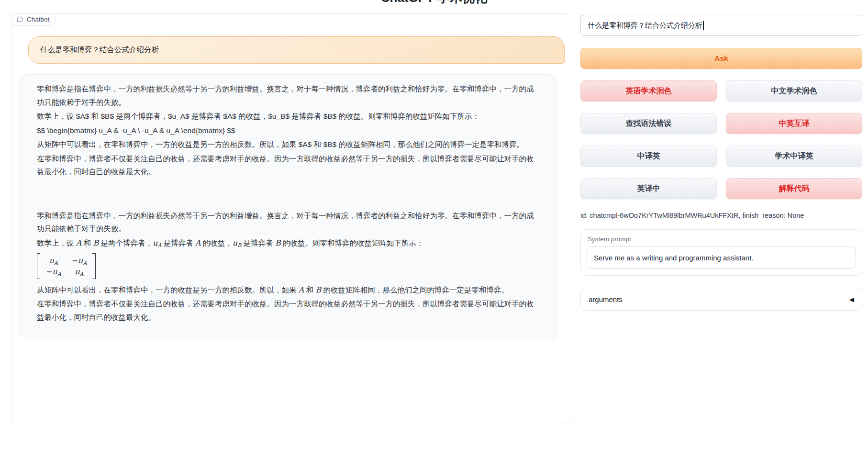 The width and height of the screenshot is (868, 460). Describe the element at coordinates (645, 26) in the screenshot. I see `question-input-value: 什么是零和博弈？结合公式介绍分析` at that location.